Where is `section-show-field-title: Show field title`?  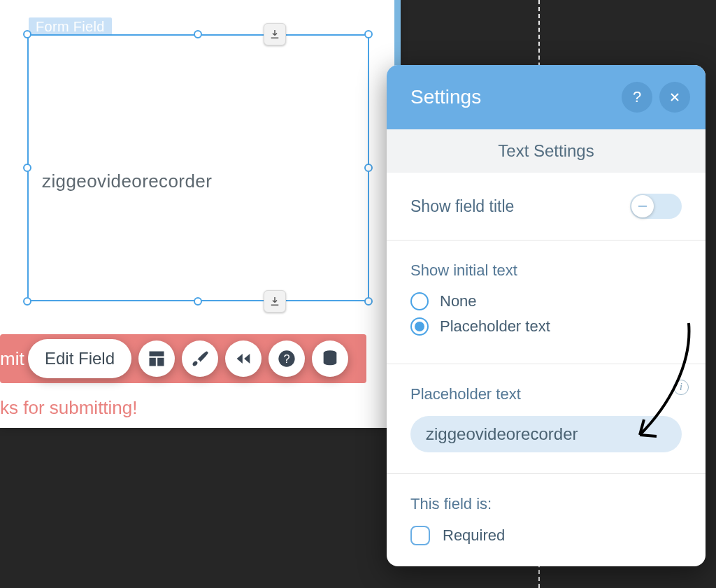
section-show-field-title: Show field title is located at coordinates (546, 207).